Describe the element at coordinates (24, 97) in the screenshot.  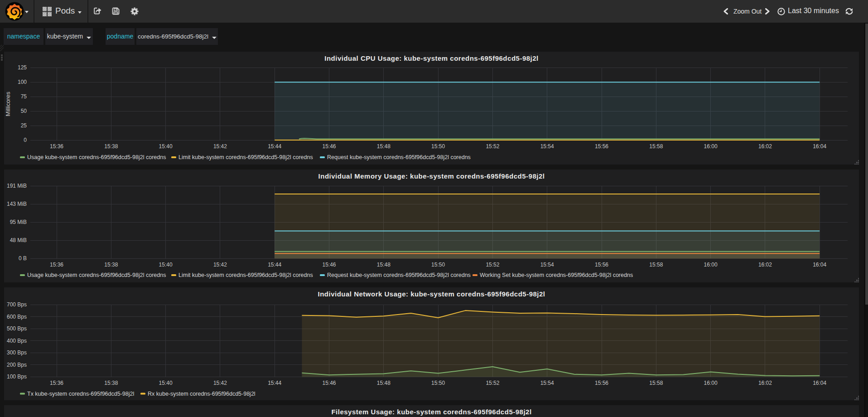
I see `svg-text: 75` at that location.